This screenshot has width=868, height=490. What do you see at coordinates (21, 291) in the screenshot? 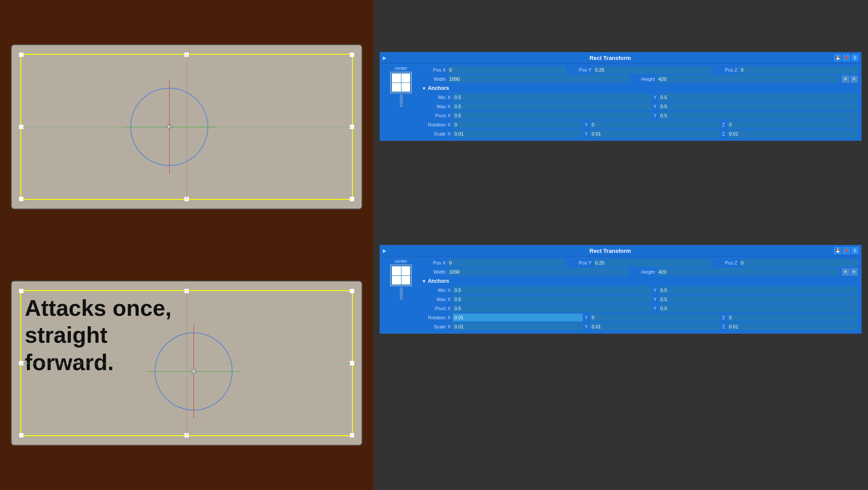
I see `handle-bottom-top-left` at bounding box center [21, 291].